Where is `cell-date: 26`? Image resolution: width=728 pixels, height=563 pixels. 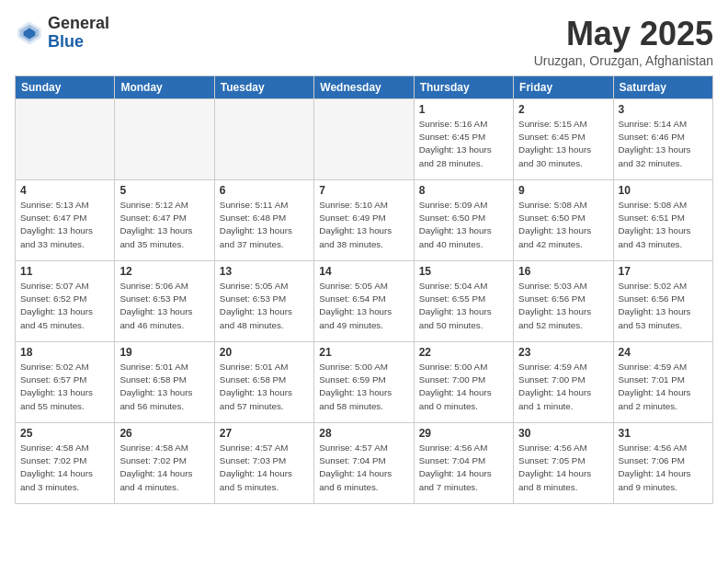 cell-date: 26 is located at coordinates (164, 433).